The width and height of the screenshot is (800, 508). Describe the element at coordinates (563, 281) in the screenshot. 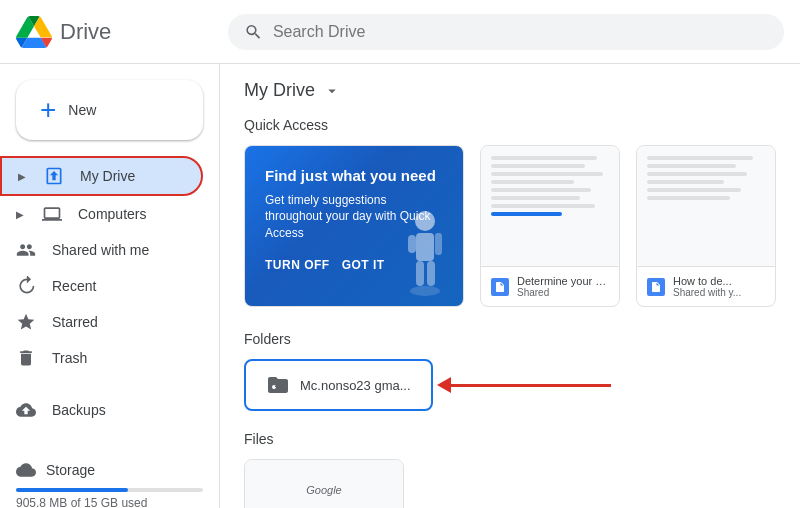

I see `doc-name-1: Determine your util...` at that location.